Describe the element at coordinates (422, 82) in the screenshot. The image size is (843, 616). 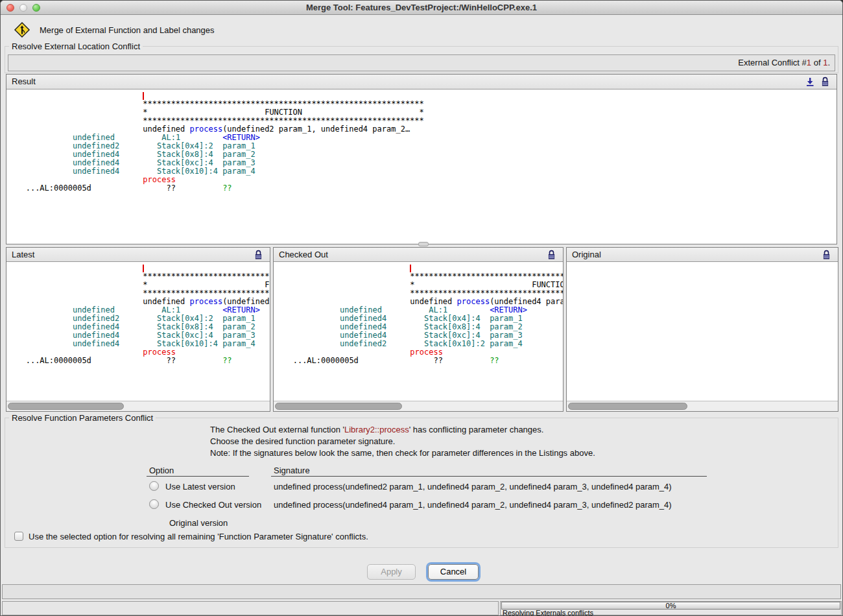
I see `result-panel-header: Result` at that location.